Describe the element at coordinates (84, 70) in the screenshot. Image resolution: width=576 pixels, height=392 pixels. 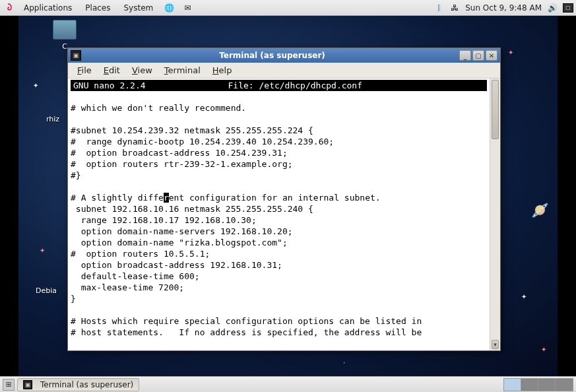
I see `menu-file: File` at that location.